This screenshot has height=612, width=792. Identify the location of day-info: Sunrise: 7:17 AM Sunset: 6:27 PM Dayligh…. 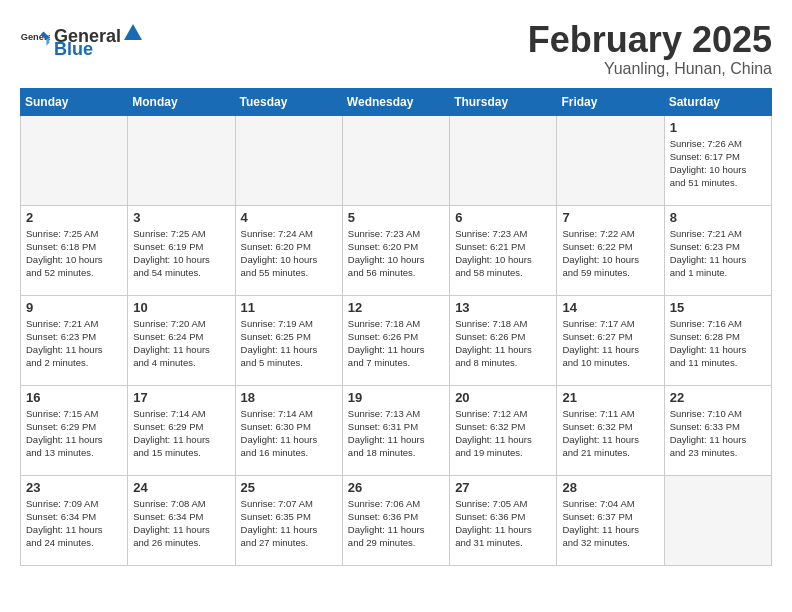
(610, 344).